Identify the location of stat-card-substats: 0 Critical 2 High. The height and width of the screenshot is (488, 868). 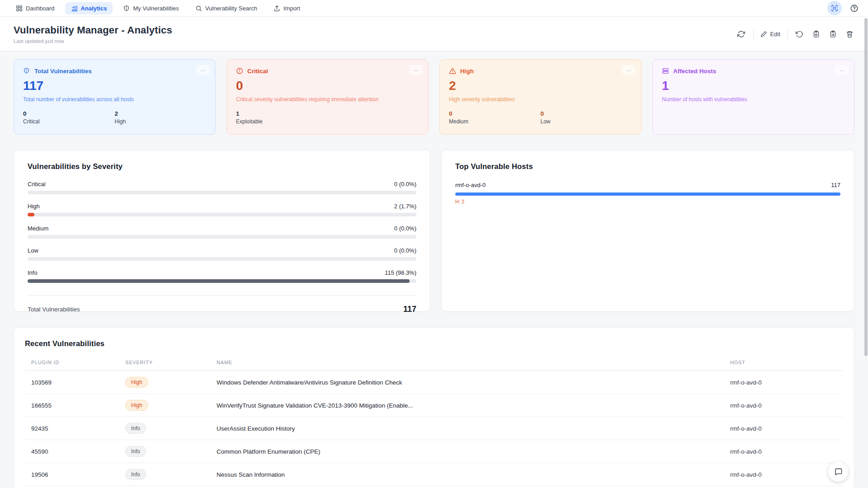
(115, 117).